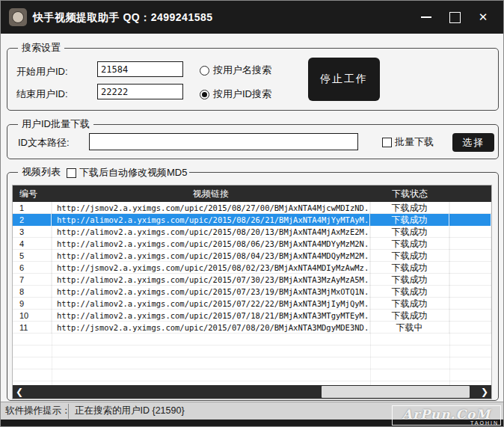 Image resolution: width=504 pixels, height=427 pixels. Describe the element at coordinates (252, 268) in the screenshot. I see `table-row: 6http://jsmov2.a.yximgs.com/upic/2015/08…` at that location.